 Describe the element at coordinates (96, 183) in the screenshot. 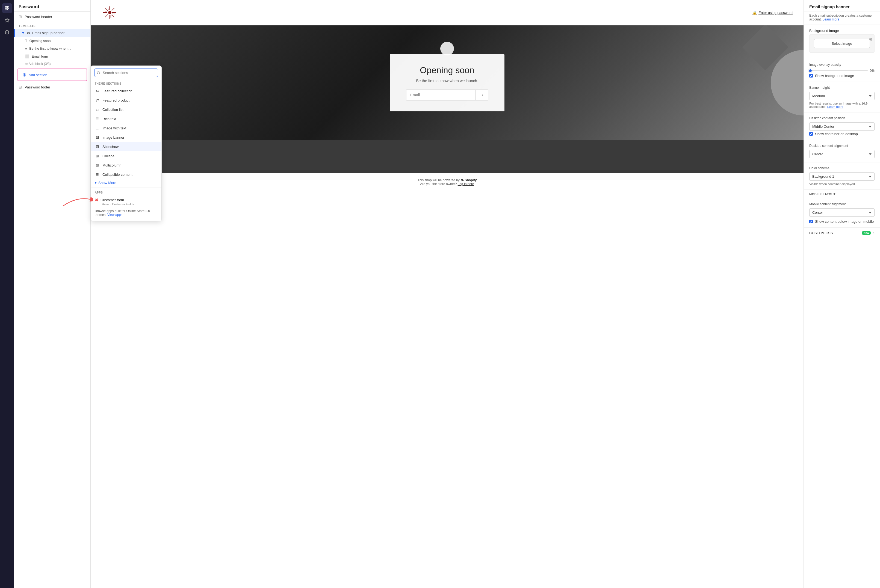

I see `chevron-down-icon: ▾` at that location.